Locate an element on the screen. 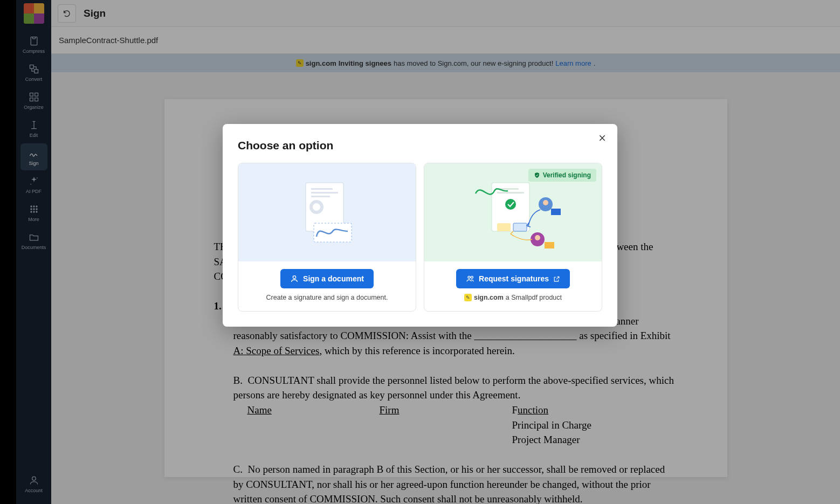 This screenshot has height=504, width=840. users-icon is located at coordinates (470, 279).